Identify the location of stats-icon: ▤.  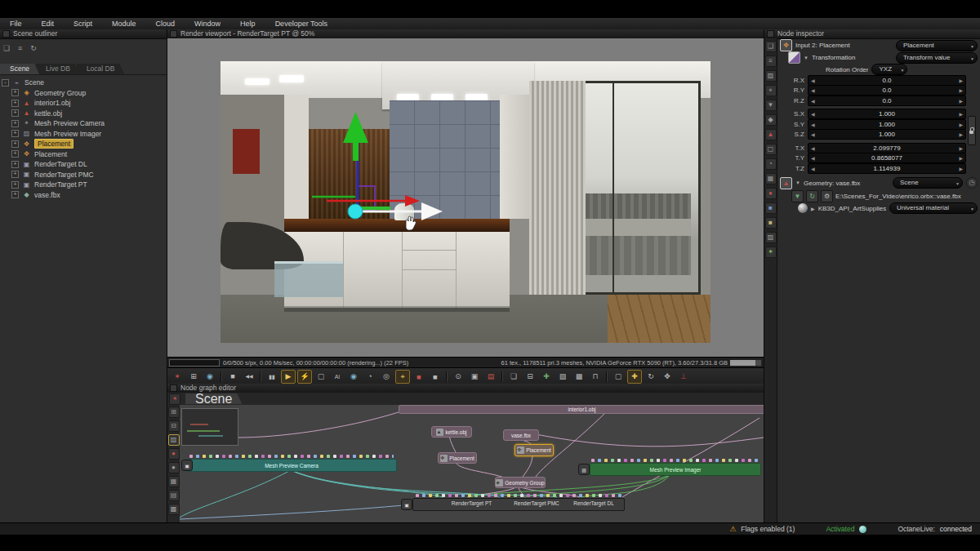
(174, 495).